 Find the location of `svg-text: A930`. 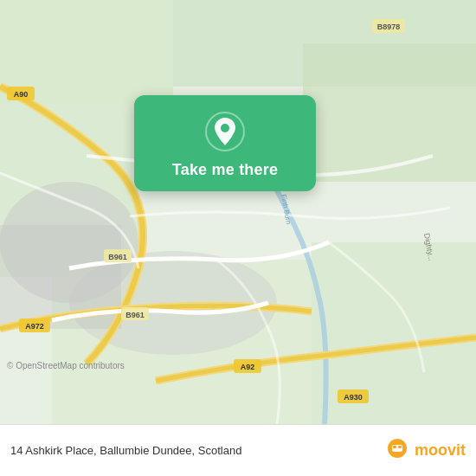

svg-text: A930 is located at coordinates (353, 397).